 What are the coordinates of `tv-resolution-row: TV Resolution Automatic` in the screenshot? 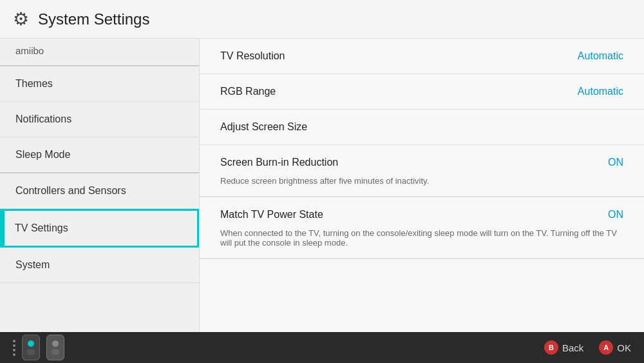 It's located at (422, 57).